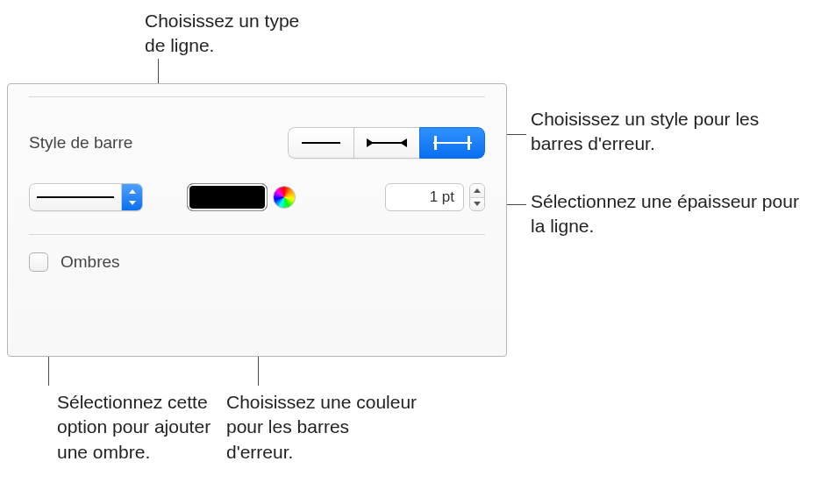 The width and height of the screenshot is (821, 504). What do you see at coordinates (453, 143) in the screenshot?
I see `cap-line-icon` at bounding box center [453, 143].